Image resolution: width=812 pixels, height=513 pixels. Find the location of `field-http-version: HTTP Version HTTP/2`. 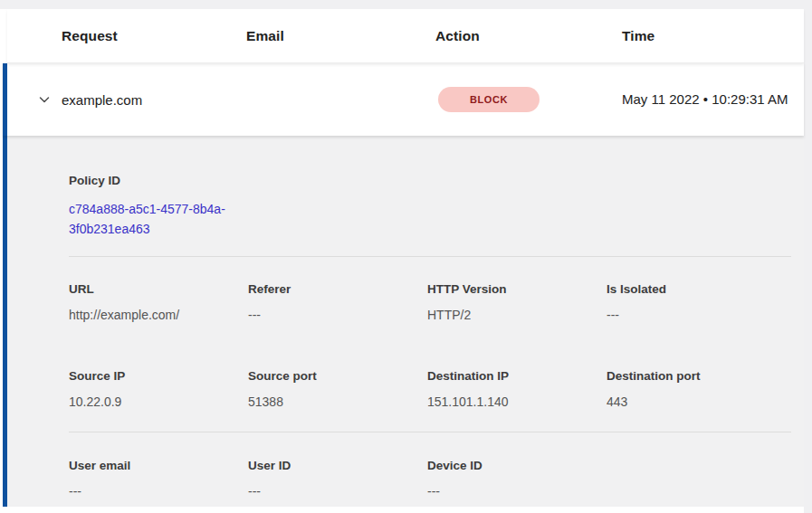

field-http-version: HTTP Version HTTP/2 is located at coordinates (517, 302).